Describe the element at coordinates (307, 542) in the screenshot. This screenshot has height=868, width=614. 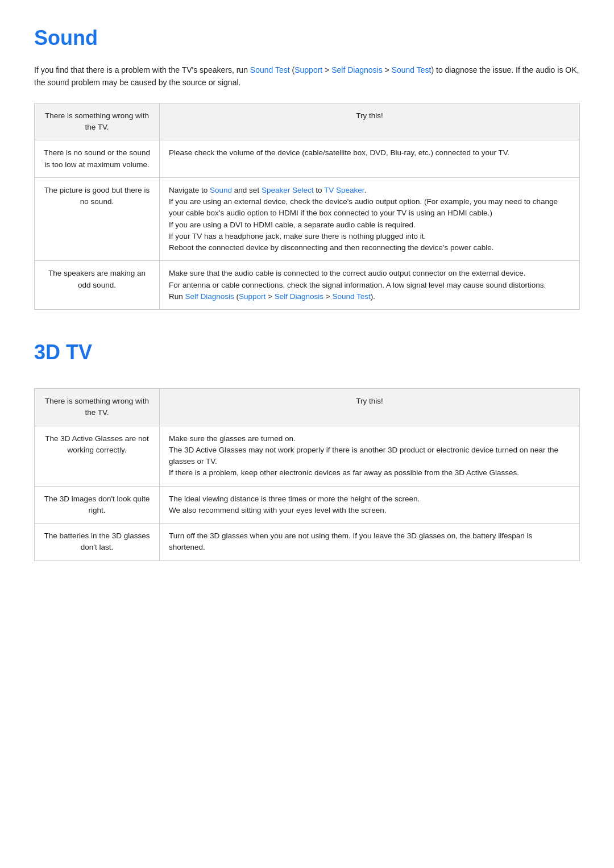
I see `table-row: The batteries in the 3D glasses don't la…` at that location.